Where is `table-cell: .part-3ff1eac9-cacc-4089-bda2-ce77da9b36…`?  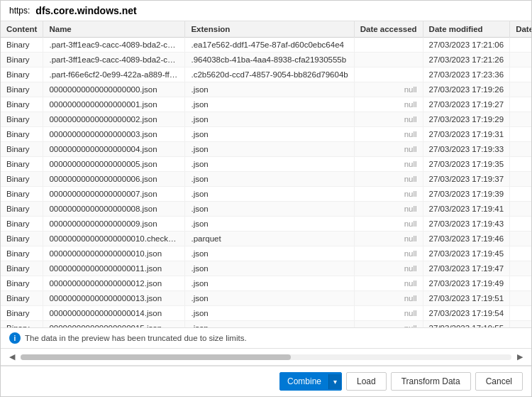
table-cell: .part-3ff1eac9-cacc-4089-bda2-ce77da9b36… is located at coordinates (114, 45).